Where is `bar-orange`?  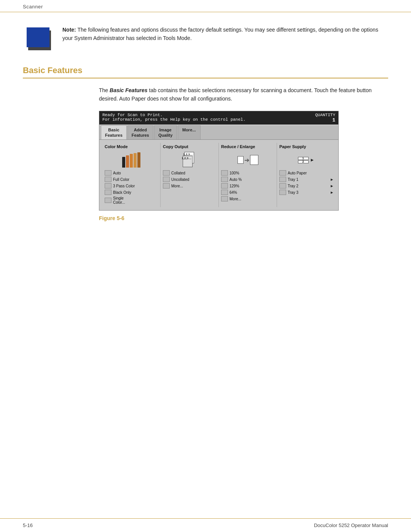 bar-orange is located at coordinates (127, 161).